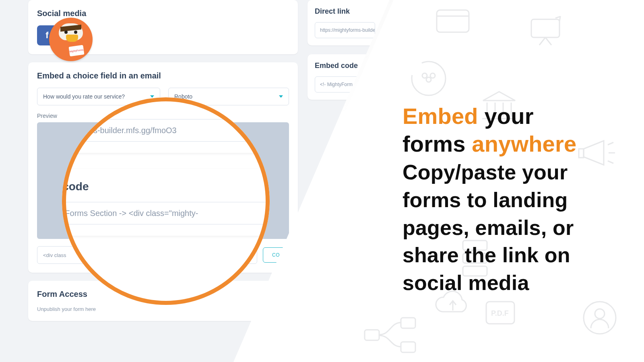 The height and width of the screenshot is (362, 644). What do you see at coordinates (163, 76) in the screenshot?
I see `embed-email-title: Embed a choice field in an email` at bounding box center [163, 76].